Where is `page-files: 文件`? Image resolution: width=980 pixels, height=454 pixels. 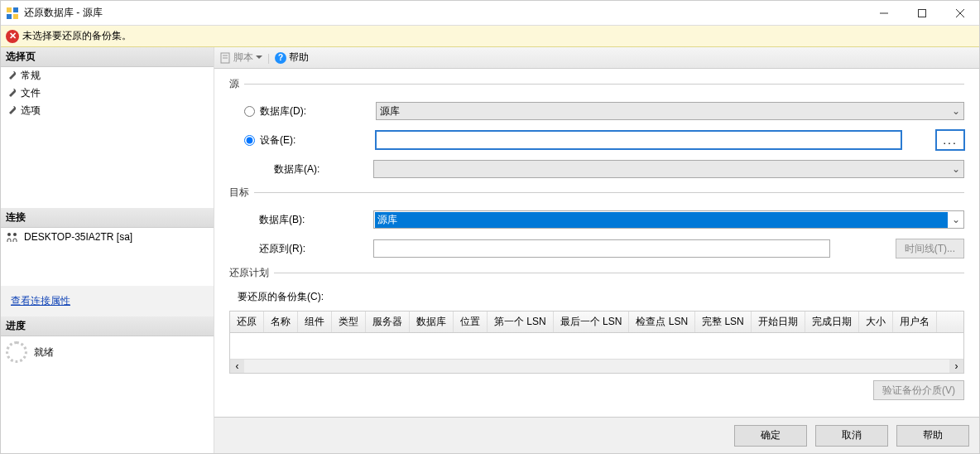 page-files: 文件 is located at coordinates (108, 93).